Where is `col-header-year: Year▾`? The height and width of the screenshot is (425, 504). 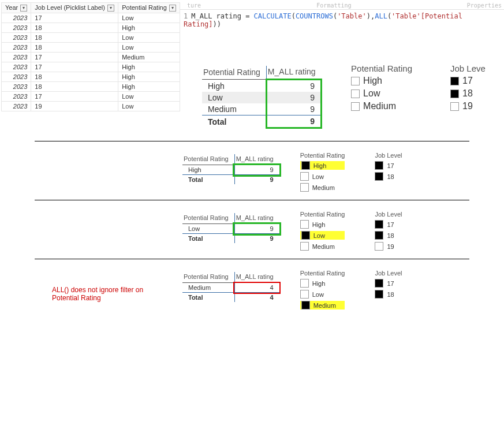 col-header-year: Year▾ is located at coordinates (16, 8).